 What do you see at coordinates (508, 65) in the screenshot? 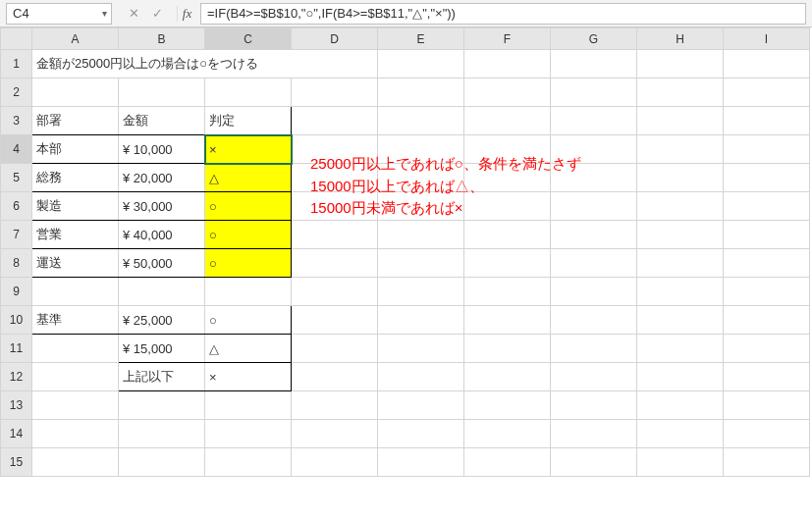
I see `cell-F1` at bounding box center [508, 65].